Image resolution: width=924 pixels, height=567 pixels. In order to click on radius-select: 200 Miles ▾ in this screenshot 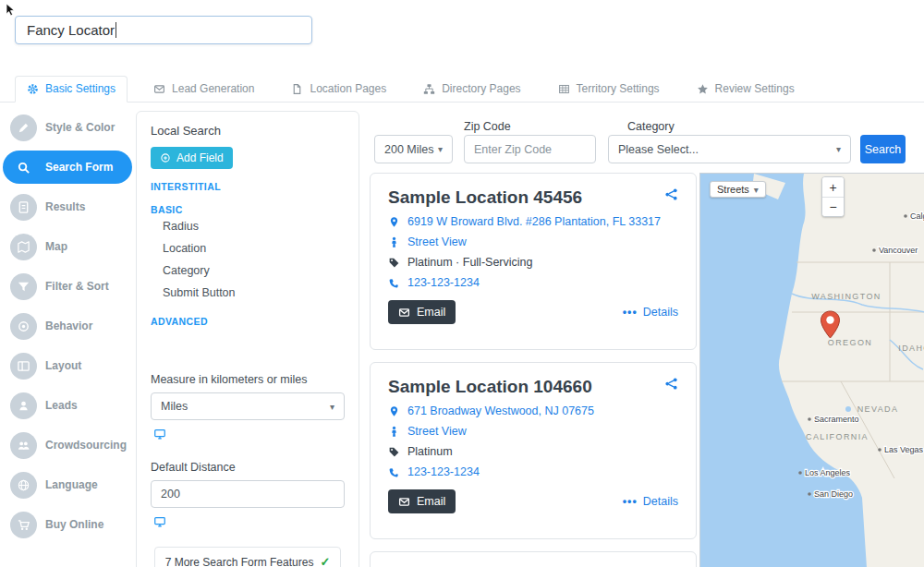, I will do `click(414, 150)`.